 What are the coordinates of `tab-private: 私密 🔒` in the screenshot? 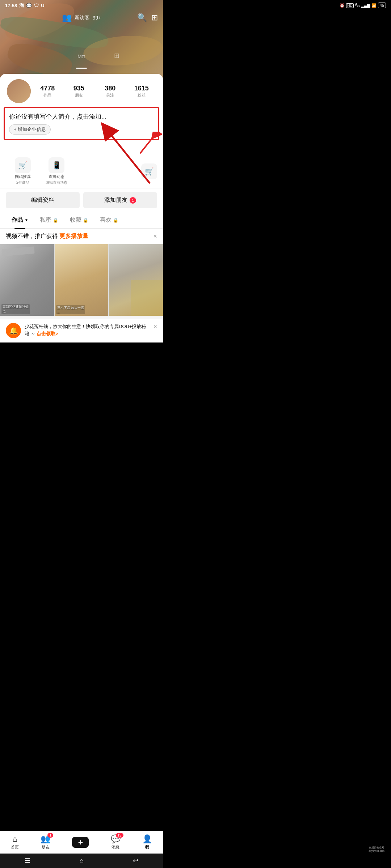 It's located at (49, 220).